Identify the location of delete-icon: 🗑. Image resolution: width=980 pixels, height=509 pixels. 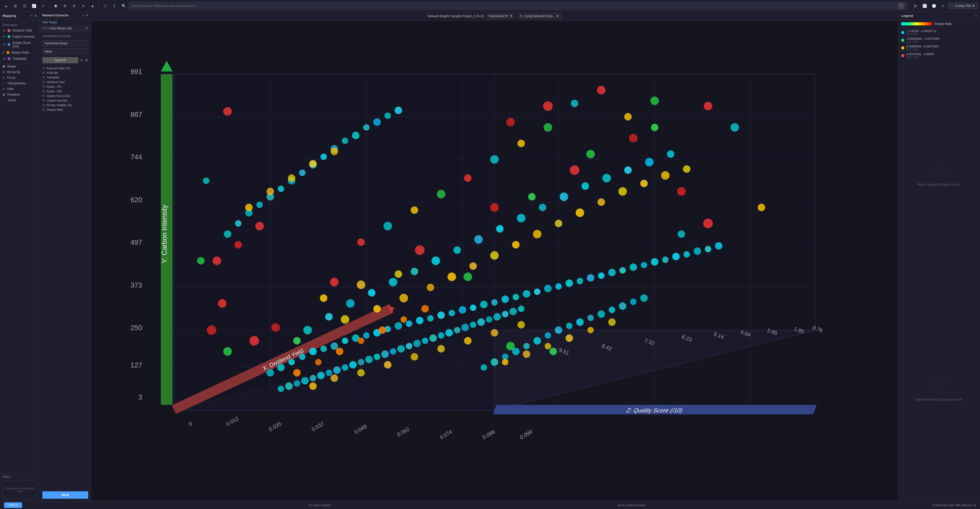
(87, 60).